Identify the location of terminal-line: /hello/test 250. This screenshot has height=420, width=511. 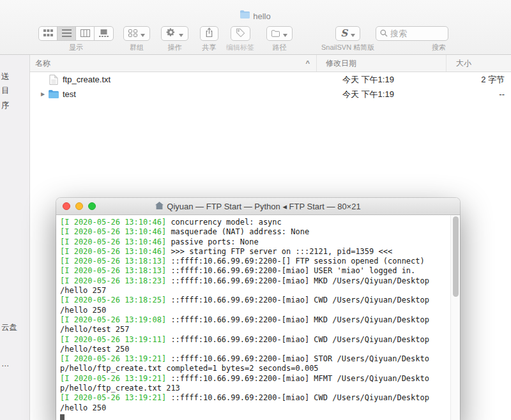
(254, 350).